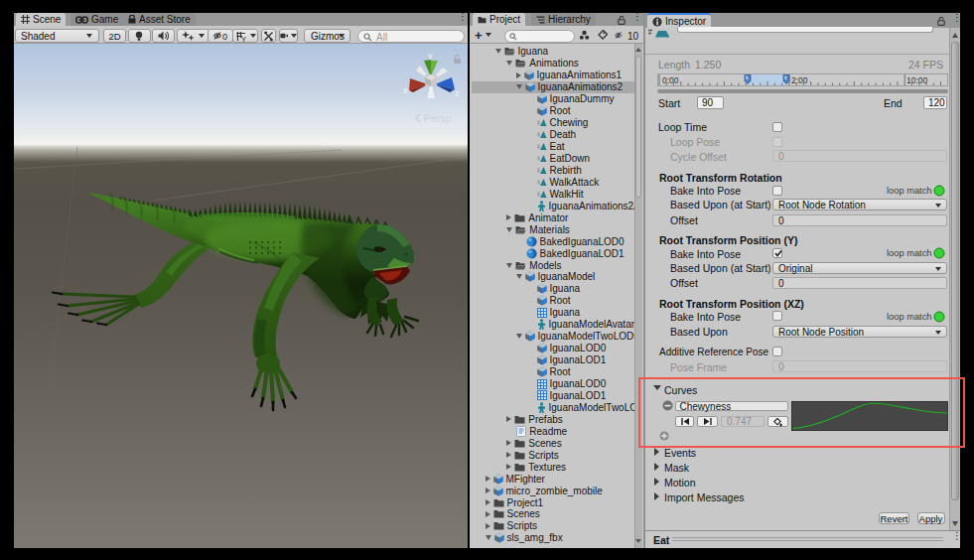 This screenshot has width=974, height=560. What do you see at coordinates (457, 93) in the screenshot?
I see `svg-text: z` at bounding box center [457, 93].